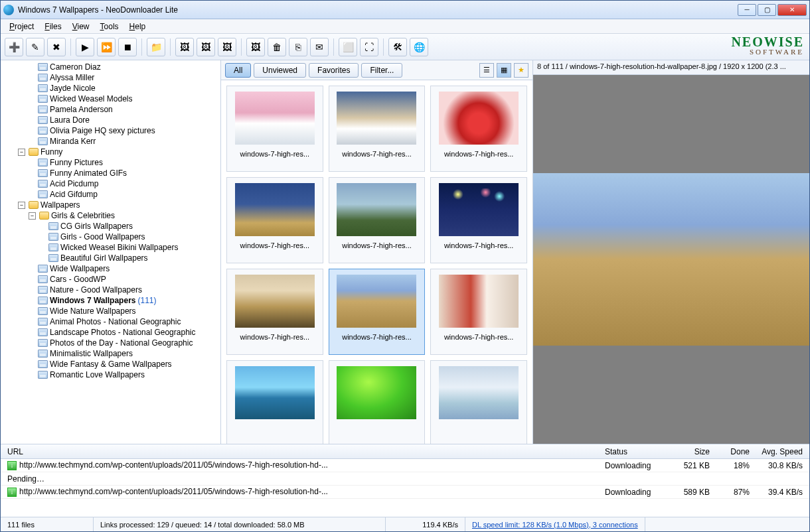  I want to click on filter-custom-button: Filter..., so click(382, 70).